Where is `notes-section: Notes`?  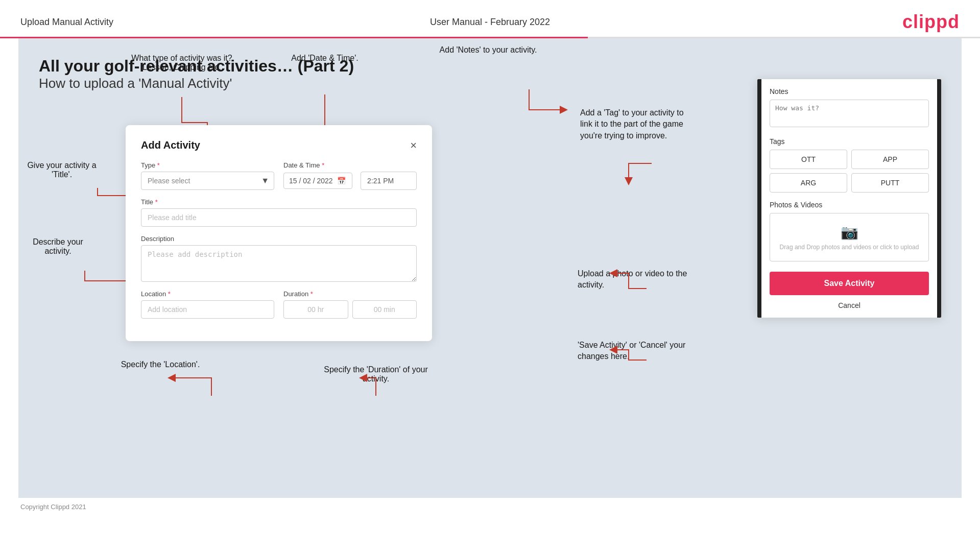
notes-section: Notes is located at coordinates (849, 106).